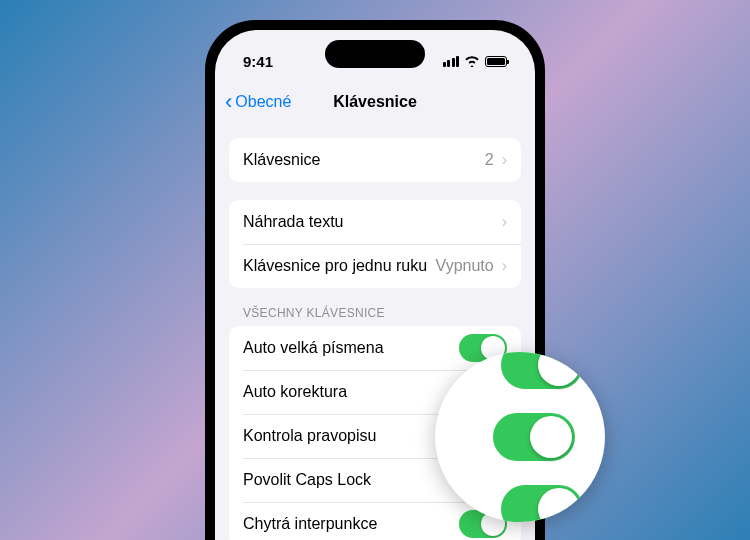 Image resolution: width=750 pixels, height=540 pixels. What do you see at coordinates (375, 160) in the screenshot?
I see `group-keyboards: Klávesnice 2 ›` at bounding box center [375, 160].